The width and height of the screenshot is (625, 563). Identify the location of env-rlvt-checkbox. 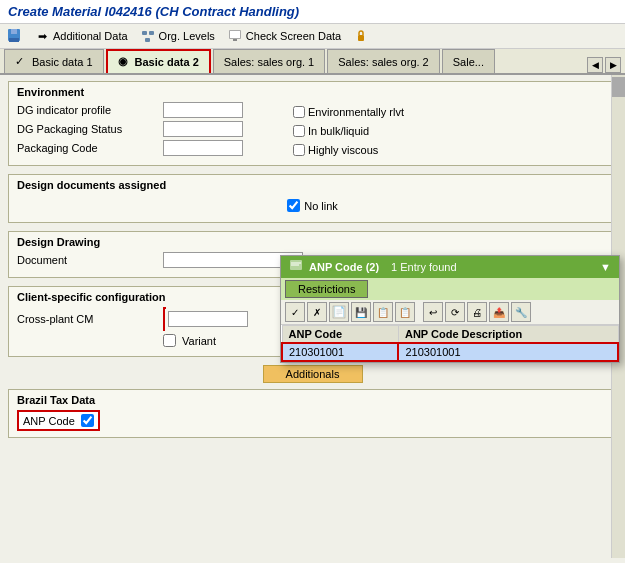
(299, 112).